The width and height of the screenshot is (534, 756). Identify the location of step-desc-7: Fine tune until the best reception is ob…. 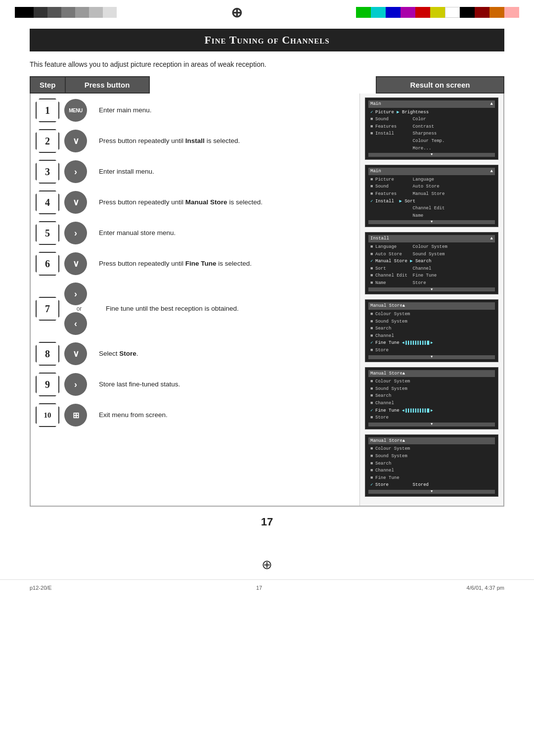
(230, 309).